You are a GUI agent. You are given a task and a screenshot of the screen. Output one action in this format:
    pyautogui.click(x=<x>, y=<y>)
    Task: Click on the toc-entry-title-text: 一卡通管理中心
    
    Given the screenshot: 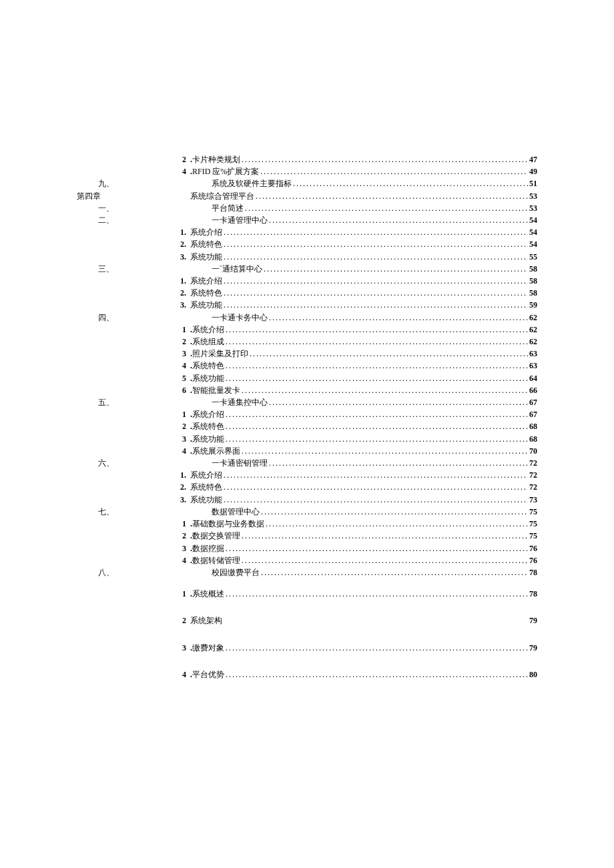 What is the action you would take?
    pyautogui.click(x=240, y=220)
    